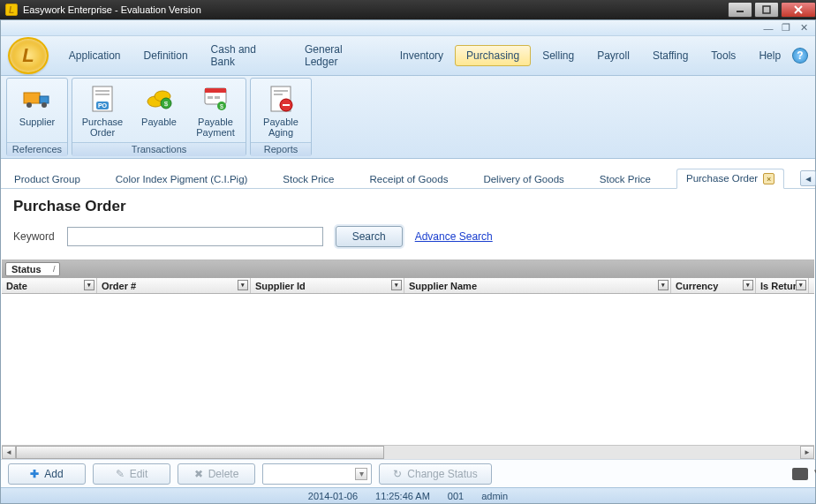  I want to click on grid-group-bar: Status/, so click(408, 269).